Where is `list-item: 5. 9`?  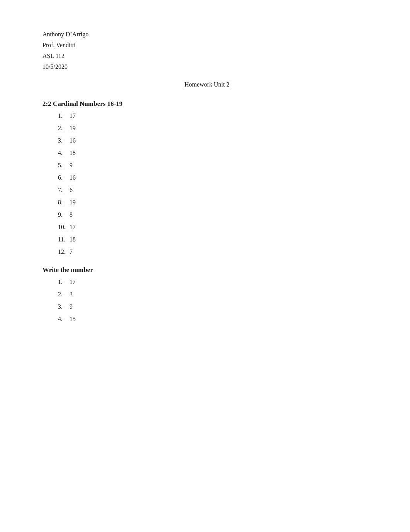
list-item: 5. 9 is located at coordinates (207, 165).